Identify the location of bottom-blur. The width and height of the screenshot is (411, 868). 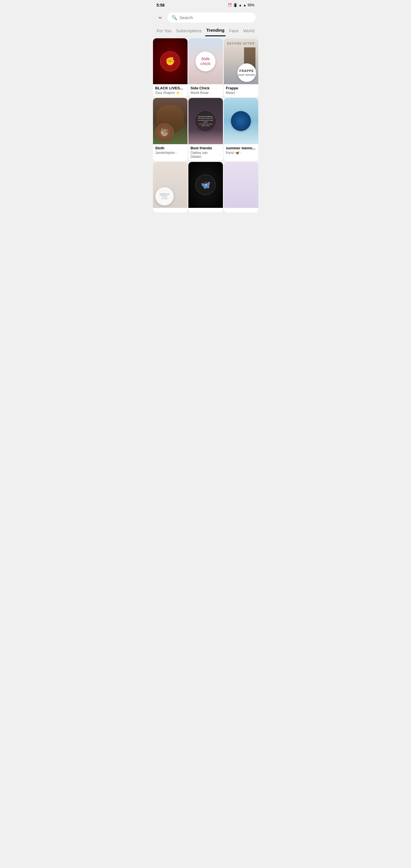
(205, 137).